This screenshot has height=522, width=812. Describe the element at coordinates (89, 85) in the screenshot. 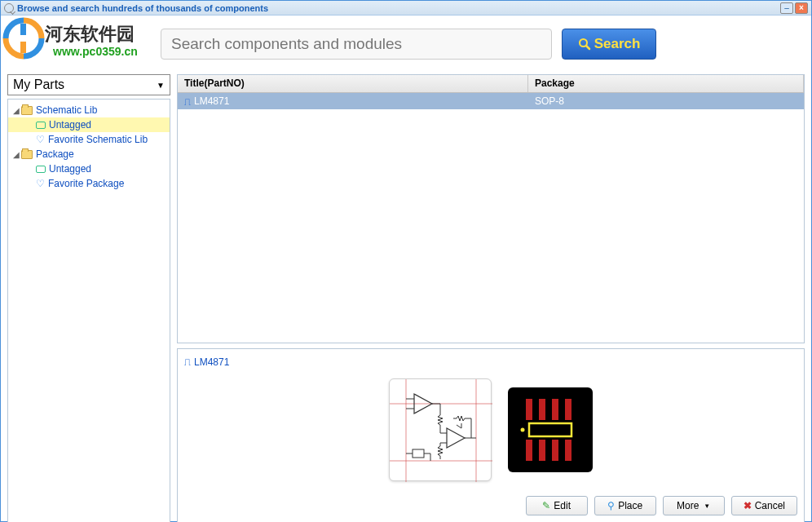

I see `library-dropdown: My Parts` at that location.